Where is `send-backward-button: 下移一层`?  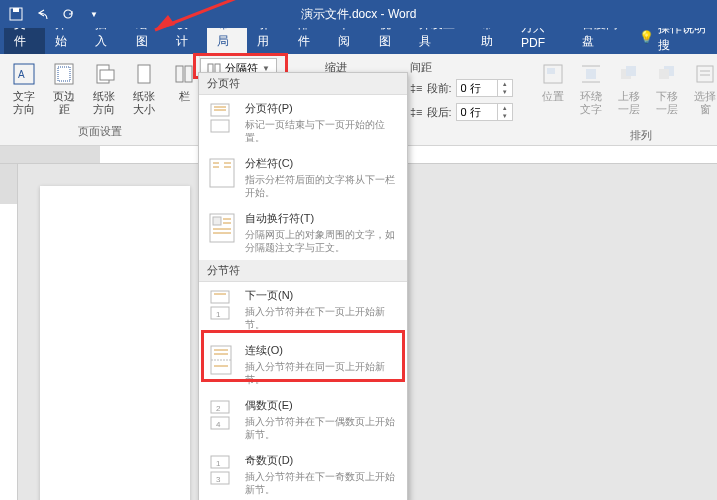 send-backward-button: 下移一层 is located at coordinates (667, 88).